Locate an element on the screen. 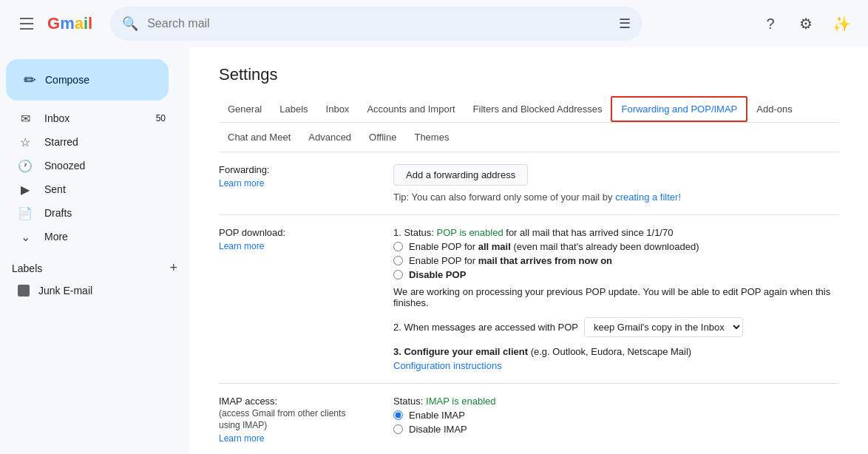  hamburger-menu is located at coordinates (27, 24).